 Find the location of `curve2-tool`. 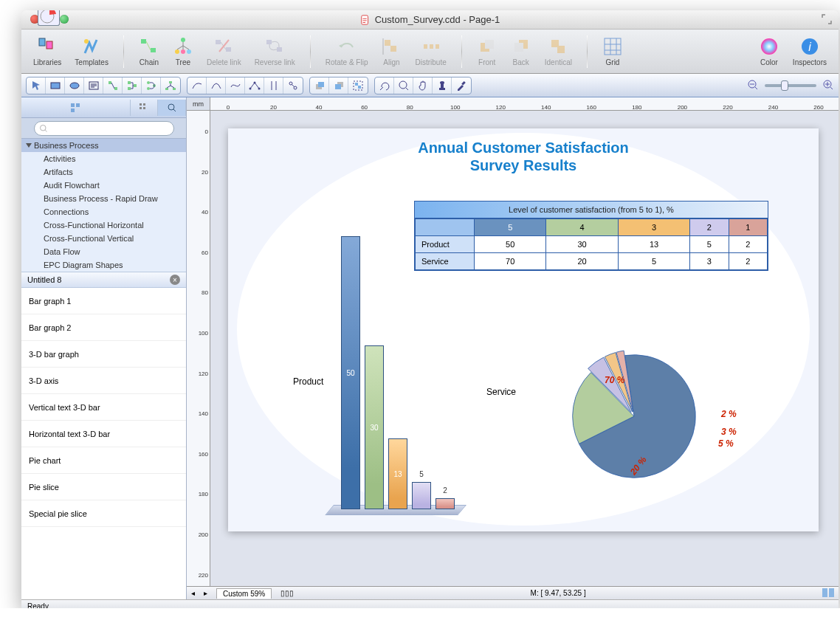

curve2-tool is located at coordinates (216, 86).